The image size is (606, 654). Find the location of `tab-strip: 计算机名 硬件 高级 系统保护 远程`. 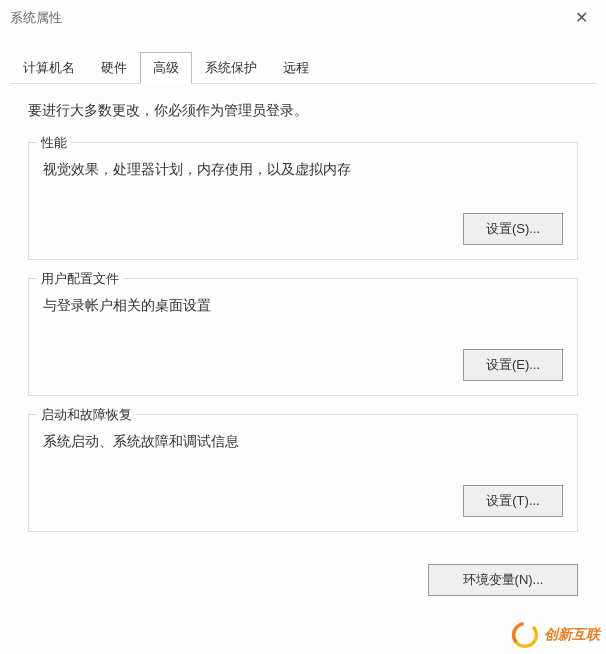

tab-strip: 计算机名 硬件 高级 系统保护 远程 is located at coordinates (303, 68).